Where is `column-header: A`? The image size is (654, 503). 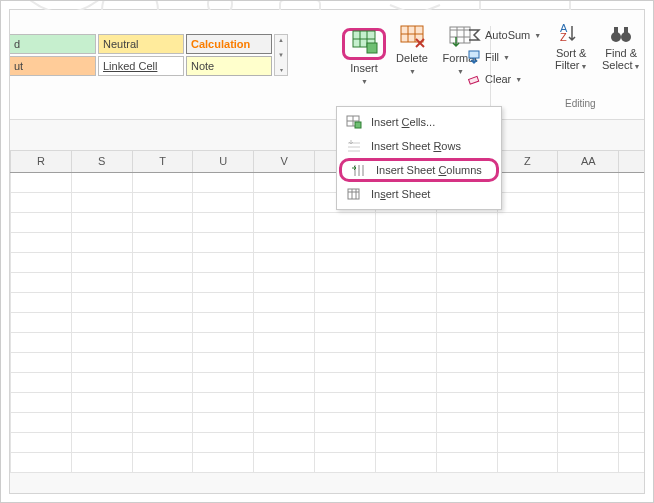 column-header: A is located at coordinates (632, 161).